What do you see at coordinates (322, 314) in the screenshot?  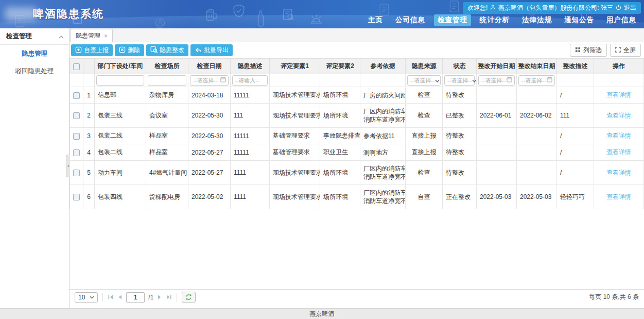 I see `footer-text: 燕京啤酒` at bounding box center [322, 314].